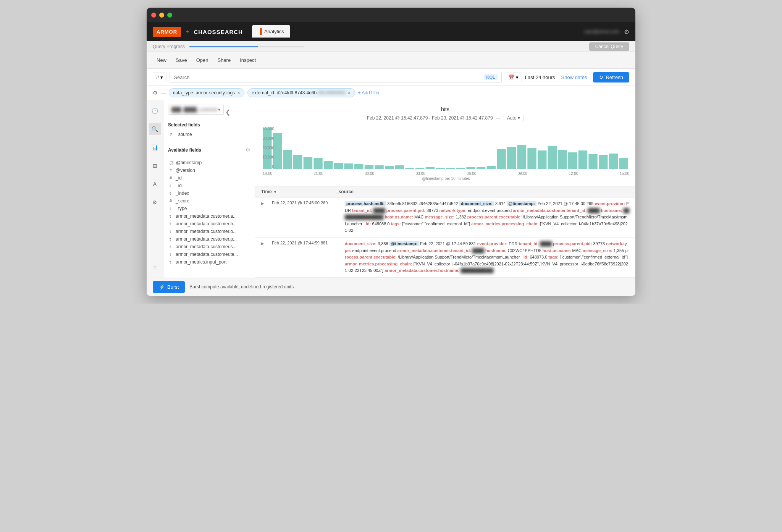 This screenshot has width=782, height=532. What do you see at coordinates (209, 193) in the screenshot?
I see `field-item: t_index` at bounding box center [209, 193].